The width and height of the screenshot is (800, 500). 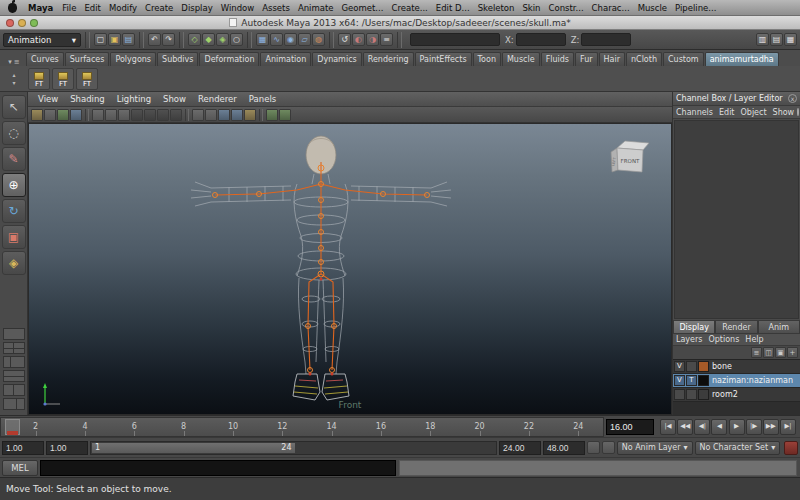 I want to click on play-backwards-button: ◀, so click(x=719, y=427).